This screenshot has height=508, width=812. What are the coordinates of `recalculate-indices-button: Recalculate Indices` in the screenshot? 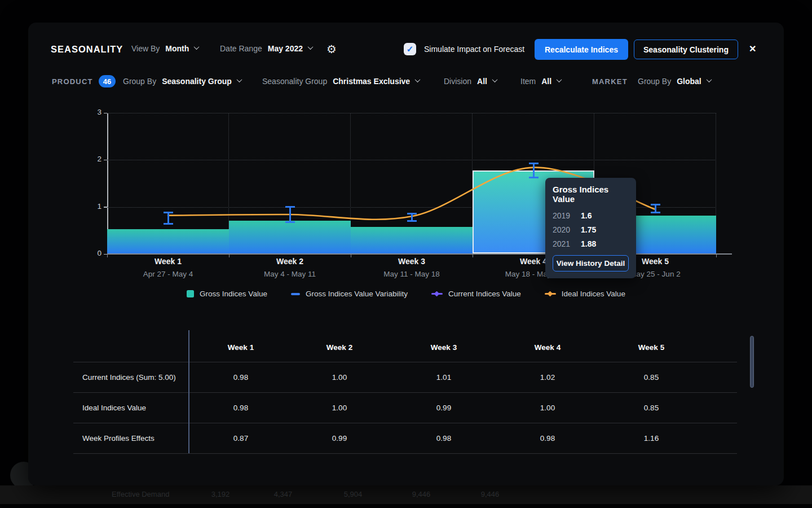 It's located at (581, 50).